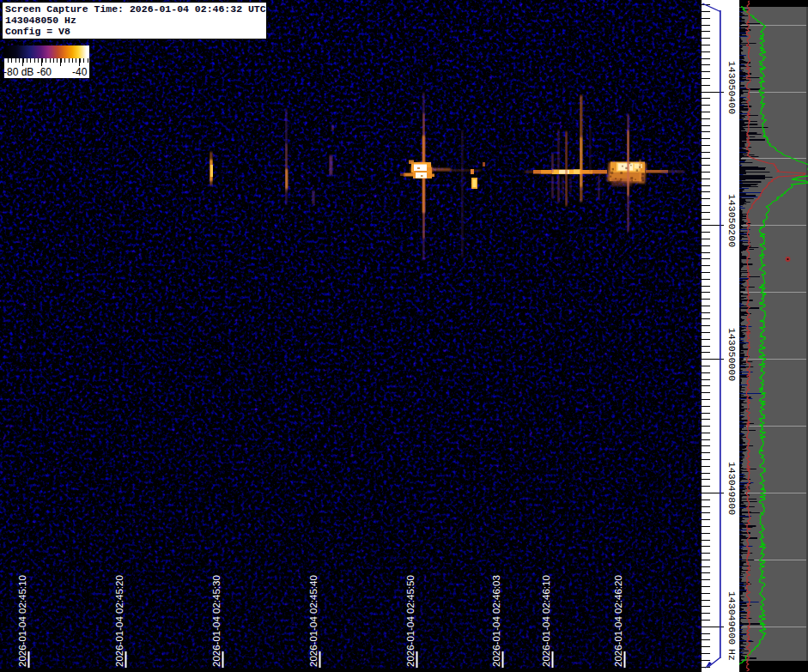  I want to click on svg-text: -40, so click(80, 72).